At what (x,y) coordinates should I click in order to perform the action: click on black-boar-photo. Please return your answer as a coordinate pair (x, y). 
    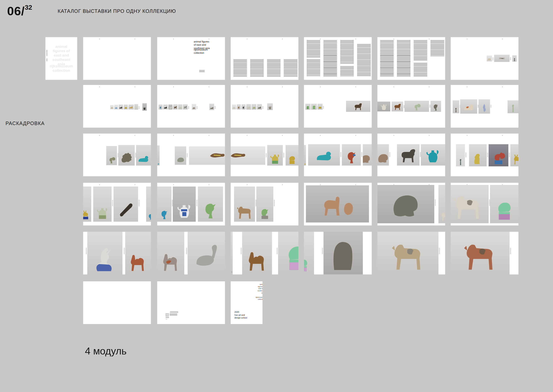
    Looking at the image, I should click on (166, 107).